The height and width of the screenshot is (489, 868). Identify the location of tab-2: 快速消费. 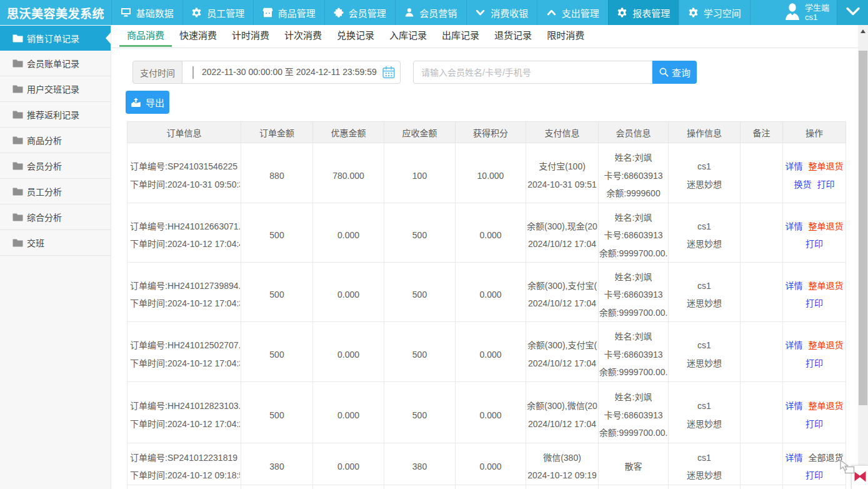
(198, 36).